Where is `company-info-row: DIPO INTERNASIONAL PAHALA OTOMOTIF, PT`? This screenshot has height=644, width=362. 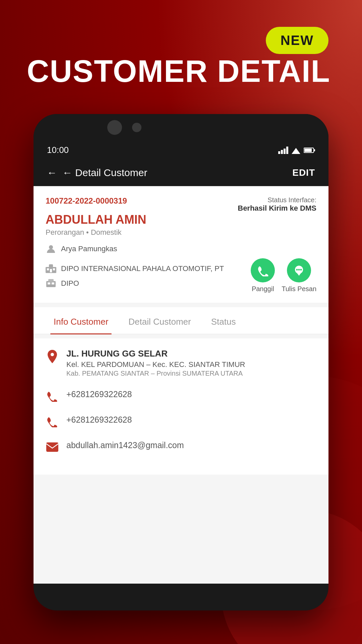
company-info-row: DIPO INTERNASIONAL PAHALA OTOMOTIF, PT is located at coordinates (135, 269).